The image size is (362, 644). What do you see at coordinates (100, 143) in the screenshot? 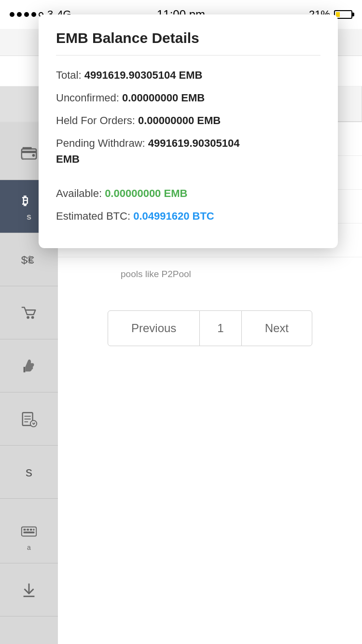
I see `popup-pending-label: Pending Withdraw:` at bounding box center [100, 143].